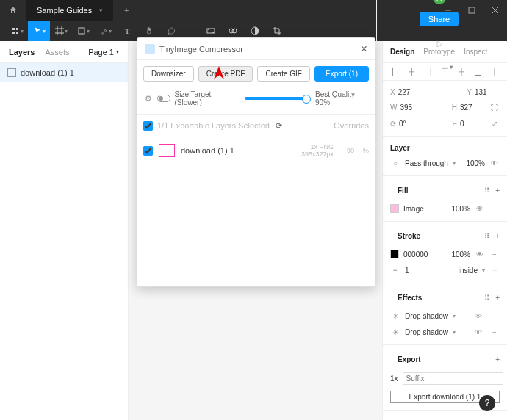 The width and height of the screenshot is (507, 420). What do you see at coordinates (317, 147) in the screenshot?
I see `item-format: 1x PNG` at bounding box center [317, 147].